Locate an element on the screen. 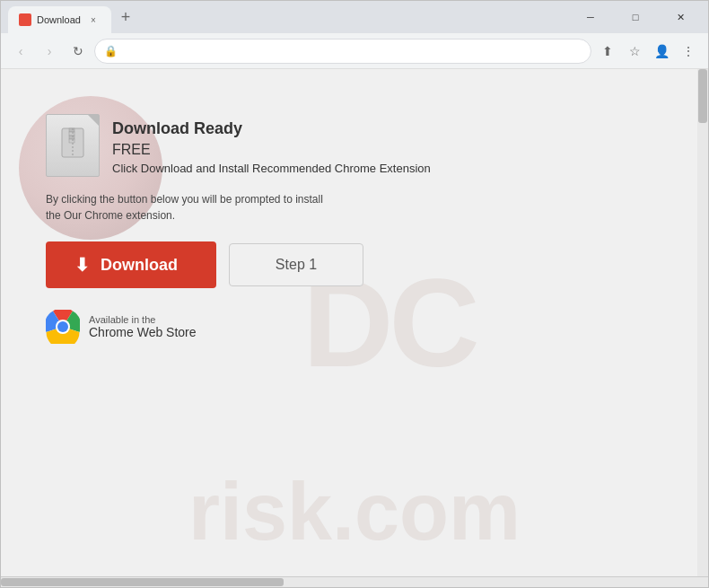  download-button: ⬇ Download is located at coordinates (131, 265).